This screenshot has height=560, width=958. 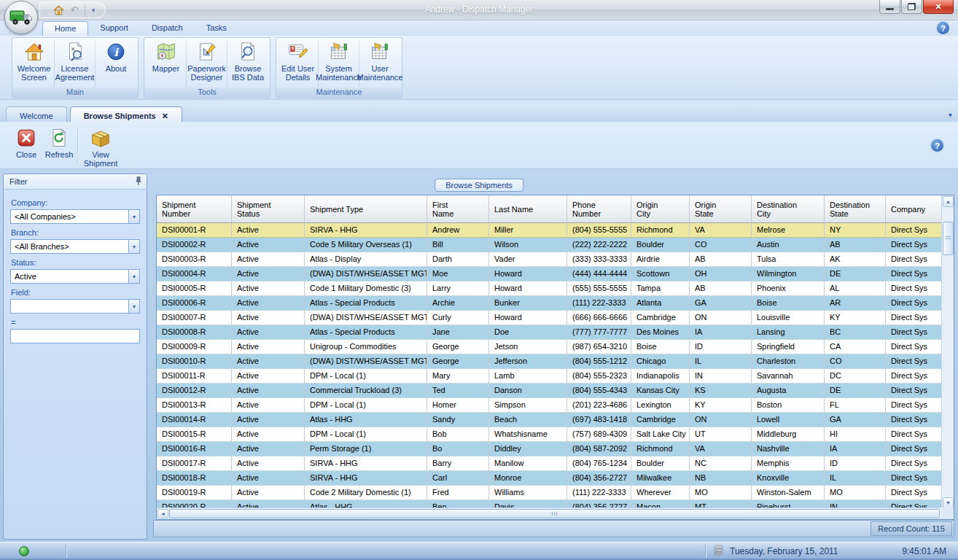 What do you see at coordinates (951, 115) in the screenshot?
I see `tab-list-chevron-icon: ▾` at bounding box center [951, 115].